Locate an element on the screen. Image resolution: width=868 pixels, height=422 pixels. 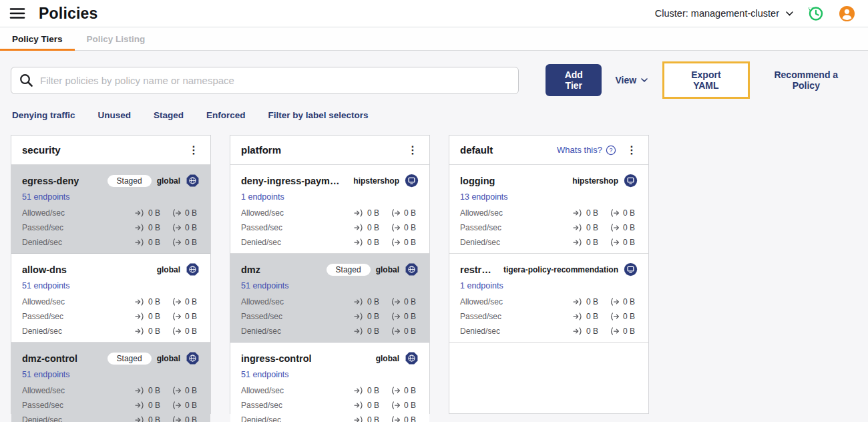
policy-card-dmz-control: dmz-control Staged global 51 endpoints A… is located at coordinates (111, 382).